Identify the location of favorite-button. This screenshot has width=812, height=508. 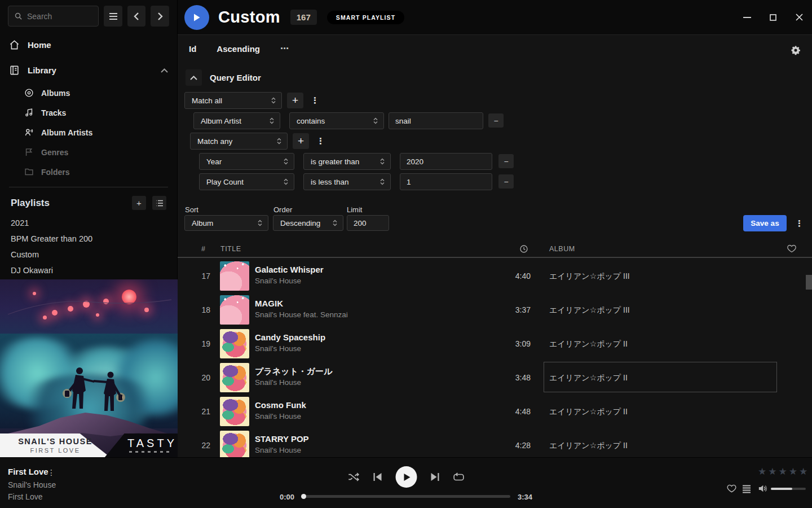
(732, 489).